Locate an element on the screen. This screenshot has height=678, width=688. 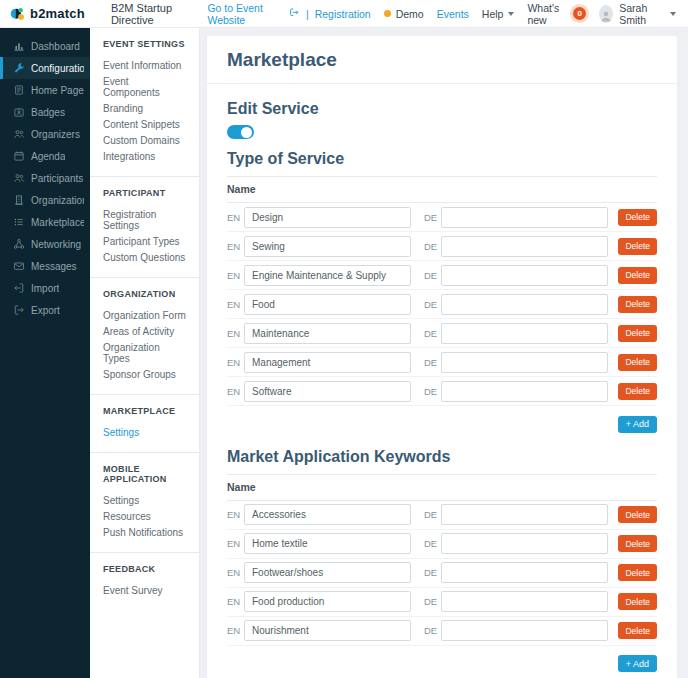
help-menu: Help is located at coordinates (498, 14).